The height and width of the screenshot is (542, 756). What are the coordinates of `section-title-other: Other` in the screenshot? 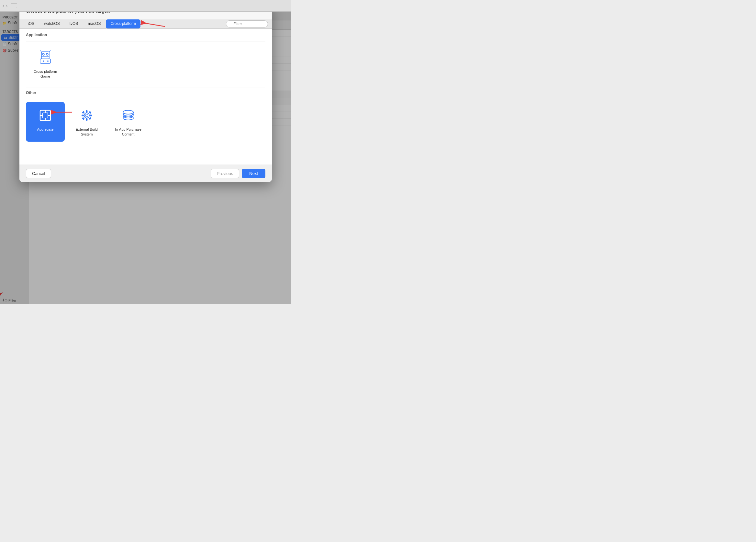 It's located at (146, 93).